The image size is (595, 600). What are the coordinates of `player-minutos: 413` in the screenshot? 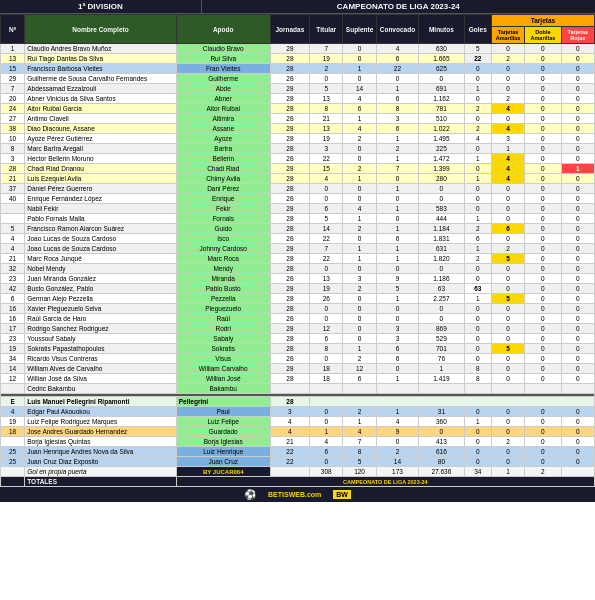 It's located at (442, 442).